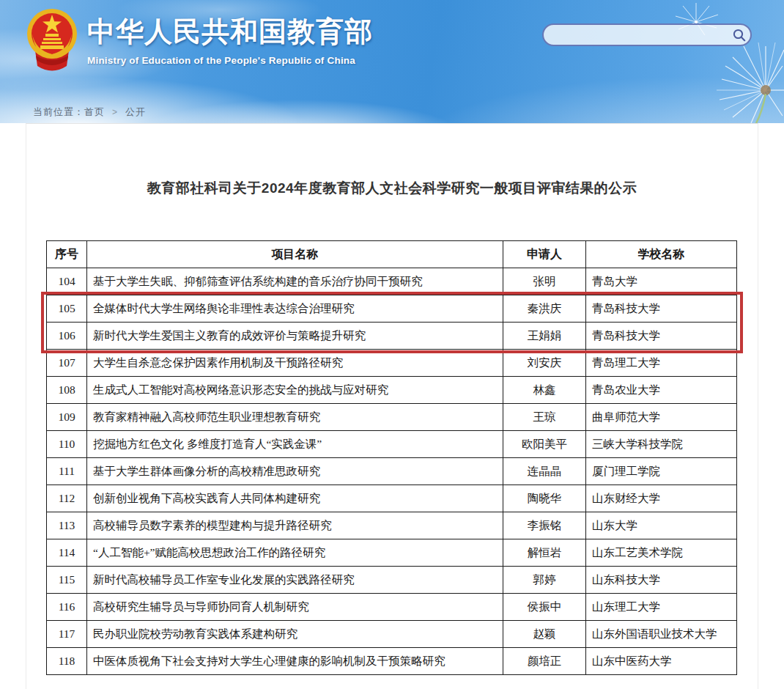 This screenshot has height=689, width=784. What do you see at coordinates (52, 40) in the screenshot?
I see `ministry-emblem-logo` at bounding box center [52, 40].